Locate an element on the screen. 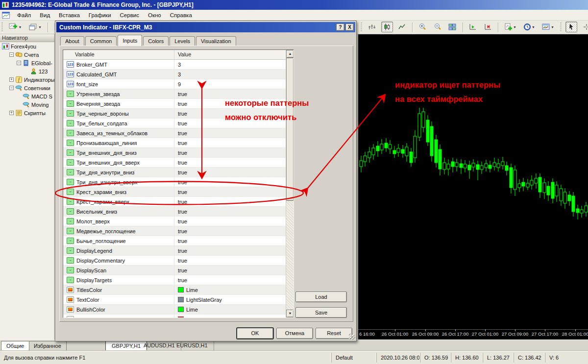 Image resolution: width=588 pixels, height=364 pixels. table-row: ~Три_дня_изнутри_внизtrue is located at coordinates (174, 172).